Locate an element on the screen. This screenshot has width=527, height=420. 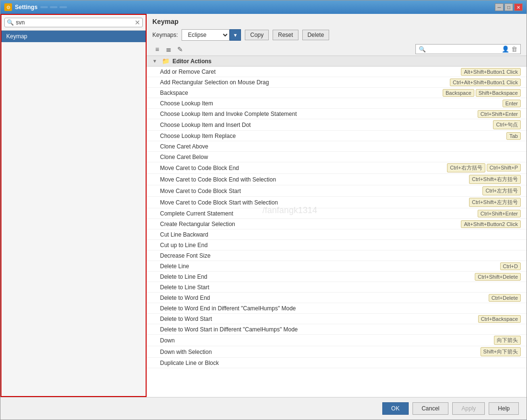
action-name: Move Caret to Code Block Start with Sele… is located at coordinates (314, 203).